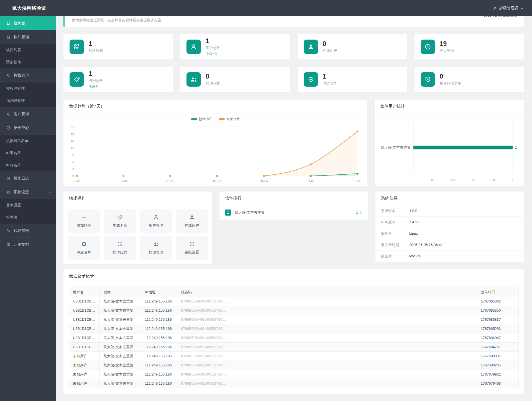 This screenshot has width=532, height=401. Describe the element at coordinates (294, 206) in the screenshot. I see `software-ranking-card: 软件排行 1鼠大侠-文本去重复1 人` at that location.